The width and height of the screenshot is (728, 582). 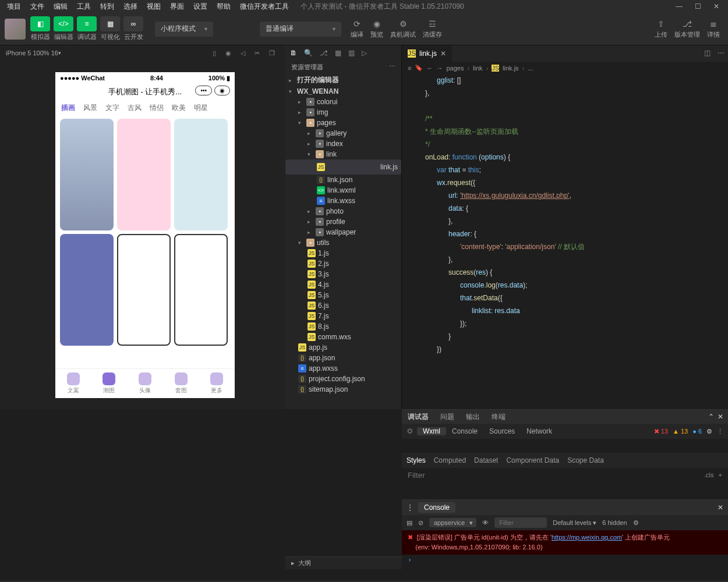 What do you see at coordinates (344, 563) in the screenshot?
I see `outline-section: ▸大纲` at bounding box center [344, 563].